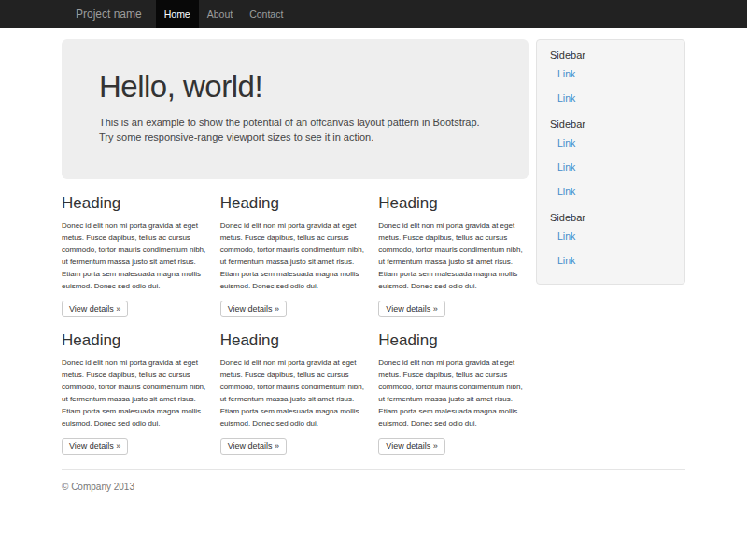 This screenshot has width=747, height=560. I want to click on nav-item-contact: Contact, so click(266, 14).